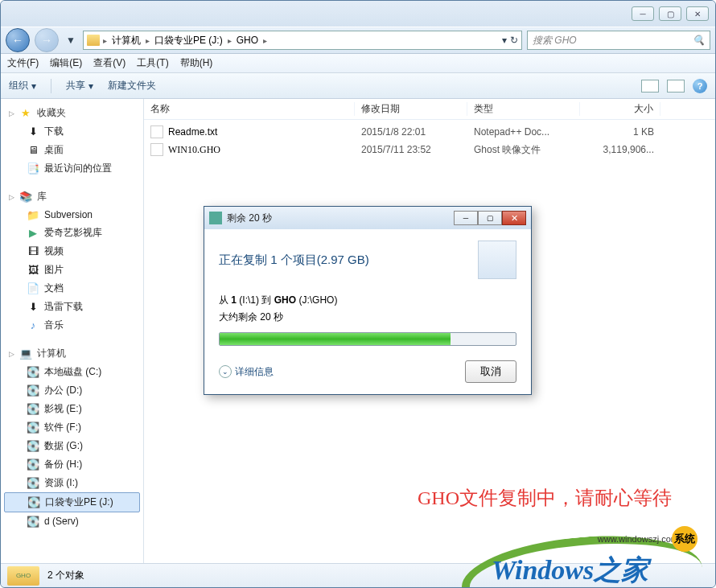 This screenshot has width=716, height=588. Describe the element at coordinates (72, 251) in the screenshot. I see `sidebar-item-video: 🎞视频` at that location.